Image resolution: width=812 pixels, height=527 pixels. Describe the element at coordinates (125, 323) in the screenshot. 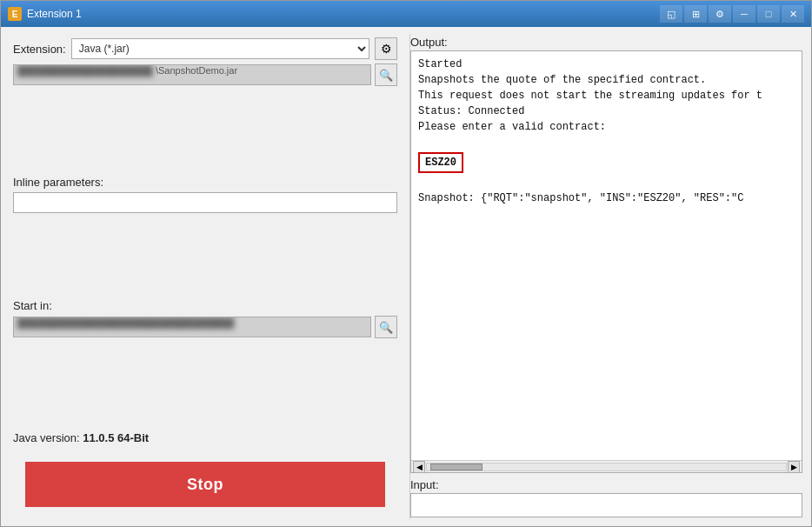

I see `start-in-blurred: ████████████████████████████████` at that location.